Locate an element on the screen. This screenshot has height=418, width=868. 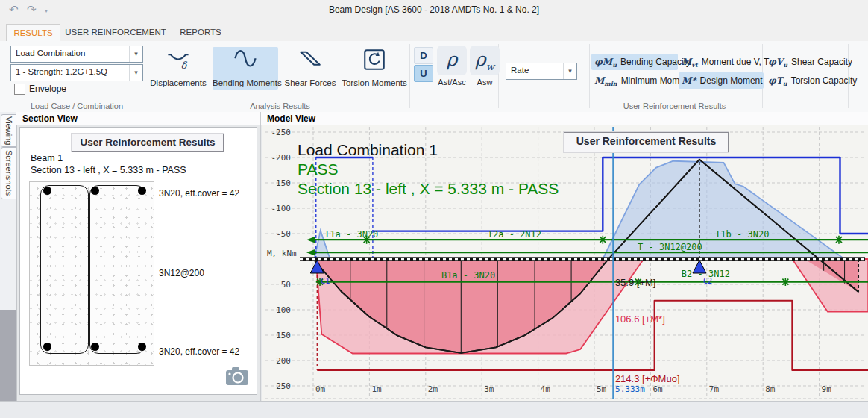
y-axis-tick-label: -100 is located at coordinates (282, 209).